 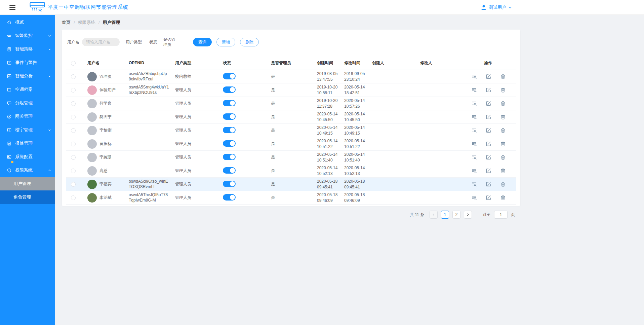 I want to click on username-input, so click(x=101, y=42).